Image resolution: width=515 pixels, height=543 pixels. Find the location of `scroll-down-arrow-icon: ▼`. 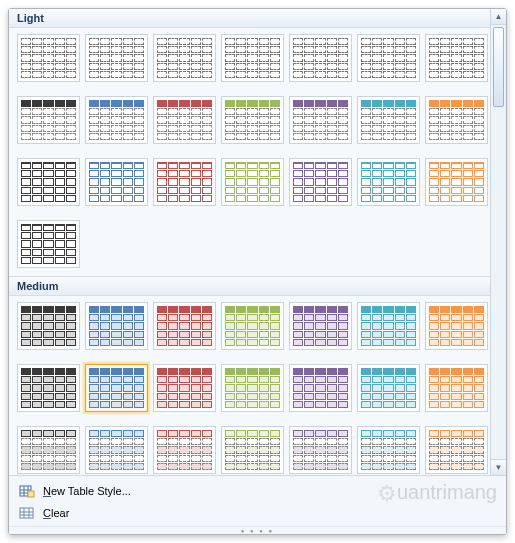

scroll-down-arrow-icon: ▼ is located at coordinates (498, 467).